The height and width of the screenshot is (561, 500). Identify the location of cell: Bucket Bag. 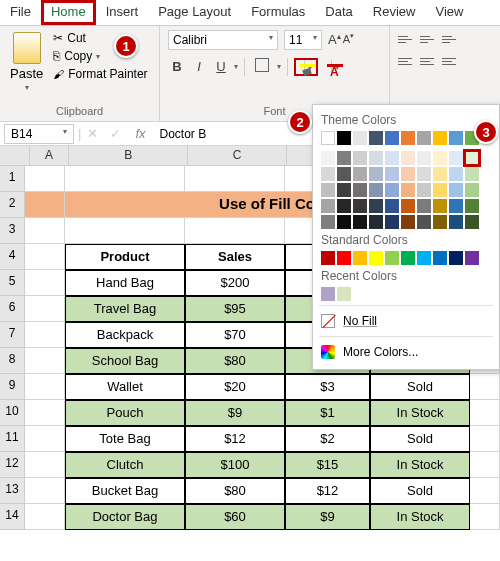
(125, 491).